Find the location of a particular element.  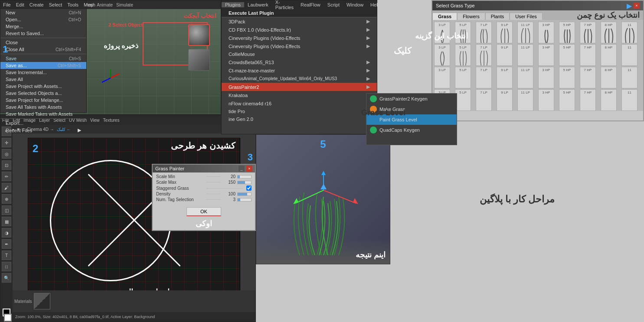

menu-item-save-marked: Save Marked Takes with Assets is located at coordinates (43, 114).